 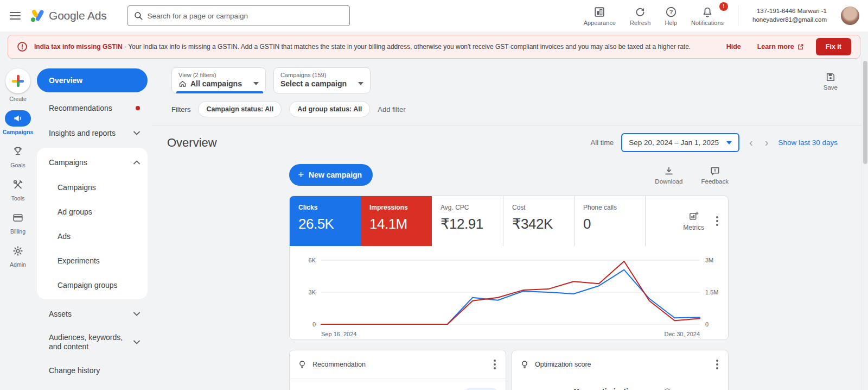 What do you see at coordinates (92, 285) in the screenshot?
I see `sidebar-item-campaign-groups: Campaign groups` at bounding box center [92, 285].